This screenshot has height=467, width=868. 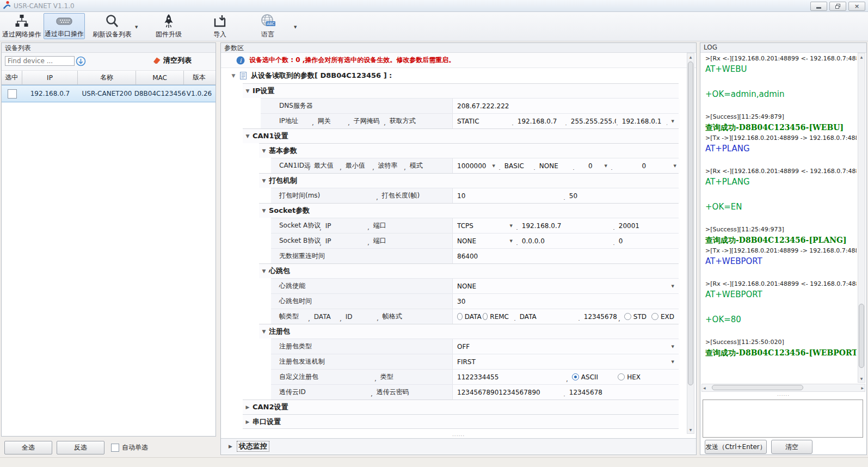 I want to click on col-checked: 选中, so click(x=12, y=77).